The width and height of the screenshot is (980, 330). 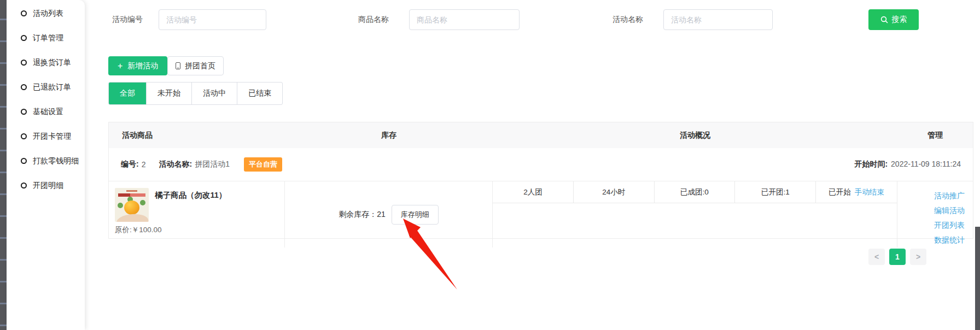 What do you see at coordinates (695, 192) in the screenshot?
I see `groups-completed: 已成团:0` at bounding box center [695, 192].